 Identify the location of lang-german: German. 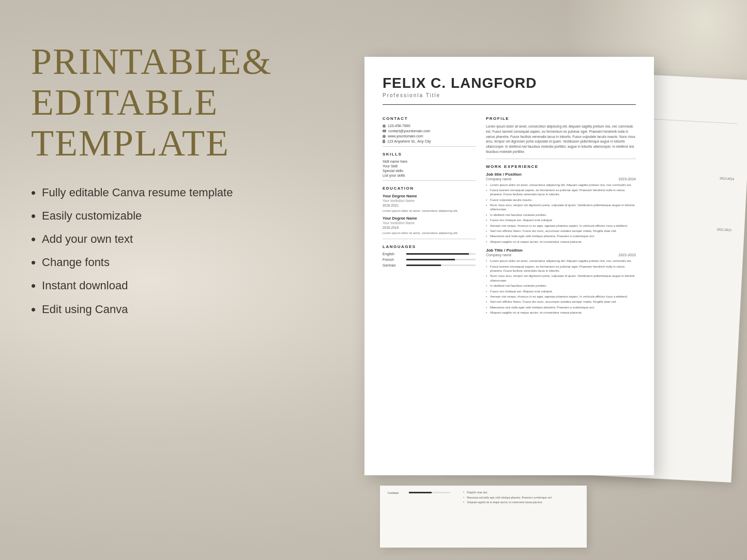
(429, 266).